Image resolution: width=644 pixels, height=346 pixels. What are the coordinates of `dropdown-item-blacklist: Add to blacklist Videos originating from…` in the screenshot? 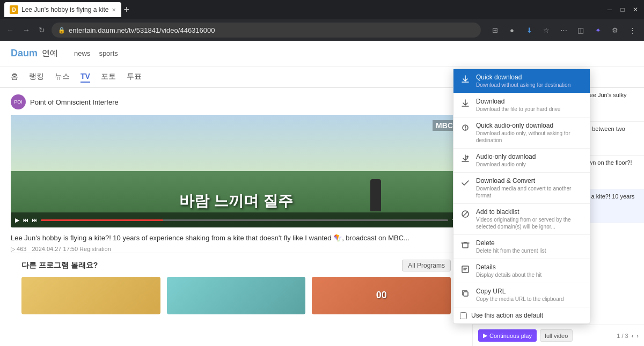 It's located at (522, 219).